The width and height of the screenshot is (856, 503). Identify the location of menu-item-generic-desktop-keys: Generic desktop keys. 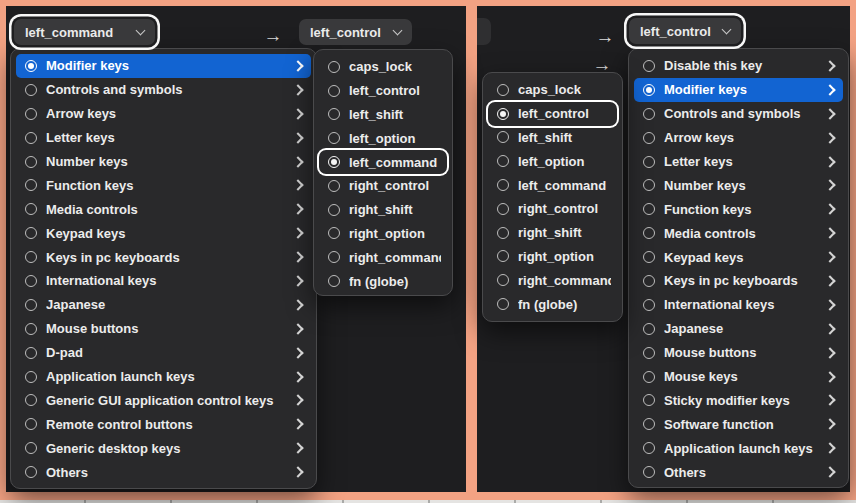
(164, 448).